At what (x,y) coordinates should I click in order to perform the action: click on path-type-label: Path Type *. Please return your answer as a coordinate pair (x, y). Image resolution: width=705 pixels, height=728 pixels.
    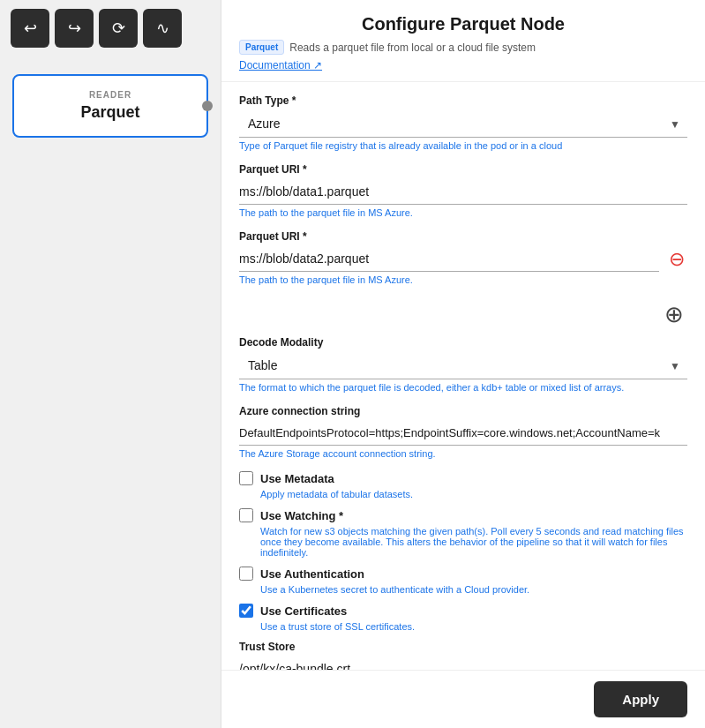
    Looking at the image, I should click on (463, 101).